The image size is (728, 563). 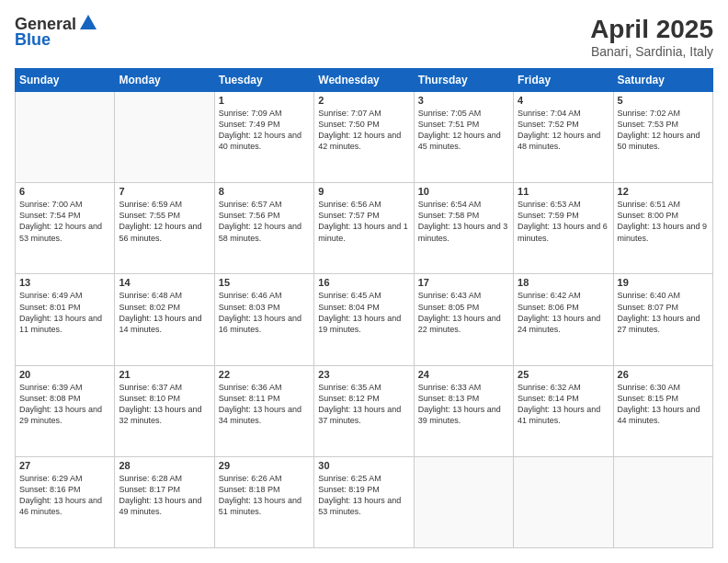 I want to click on day-info: Sunrise: 6:49 AM Sunset: 8:01 PM Dayligh…, so click(x=64, y=313).